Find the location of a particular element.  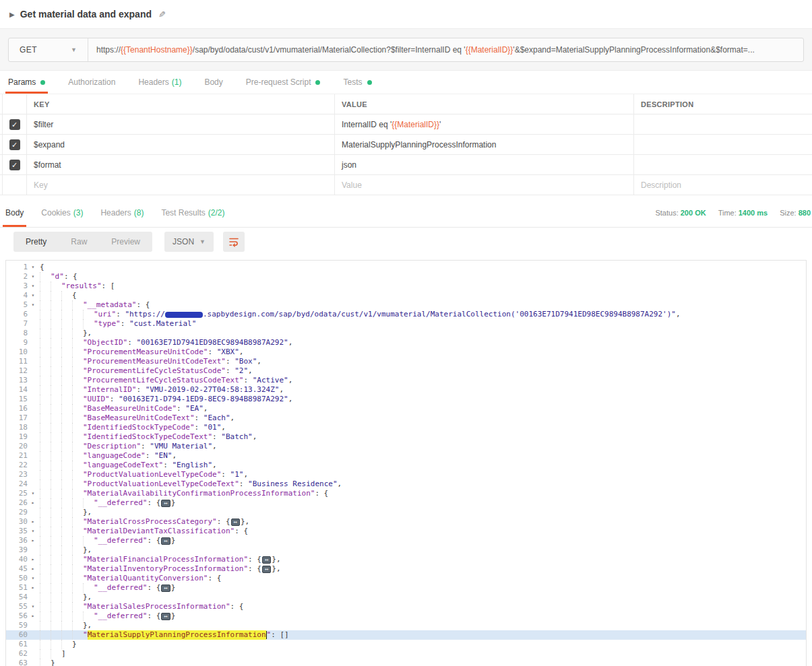

json-string-value: "XBX" is located at coordinates (228, 352).